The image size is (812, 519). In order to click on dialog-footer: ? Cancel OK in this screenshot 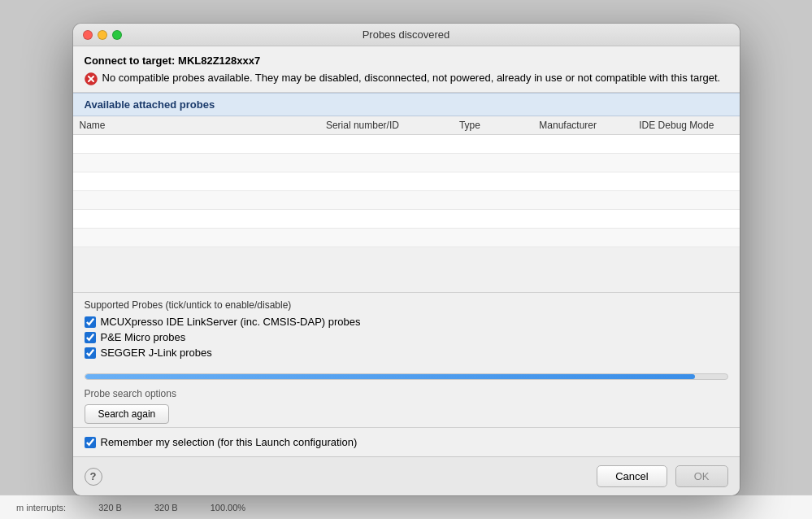, I will do `click(406, 476)`.